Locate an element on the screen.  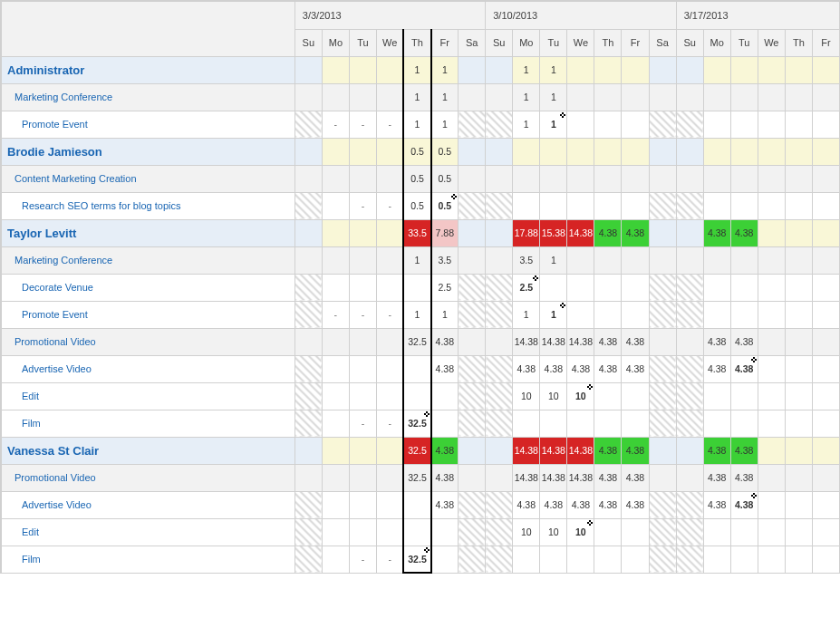
grid-cell: 33.5 is located at coordinates (417, 233).